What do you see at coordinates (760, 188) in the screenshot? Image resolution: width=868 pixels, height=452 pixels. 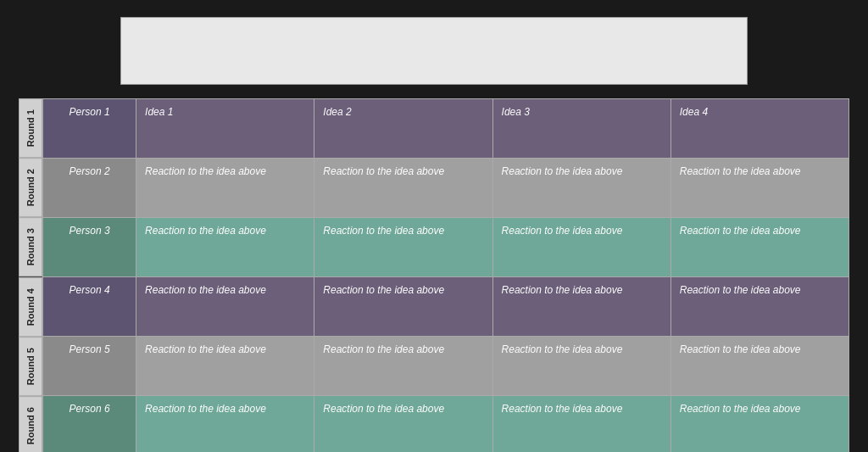 I see `cell-r2-c4: Reaction to the idea above` at bounding box center [760, 188].